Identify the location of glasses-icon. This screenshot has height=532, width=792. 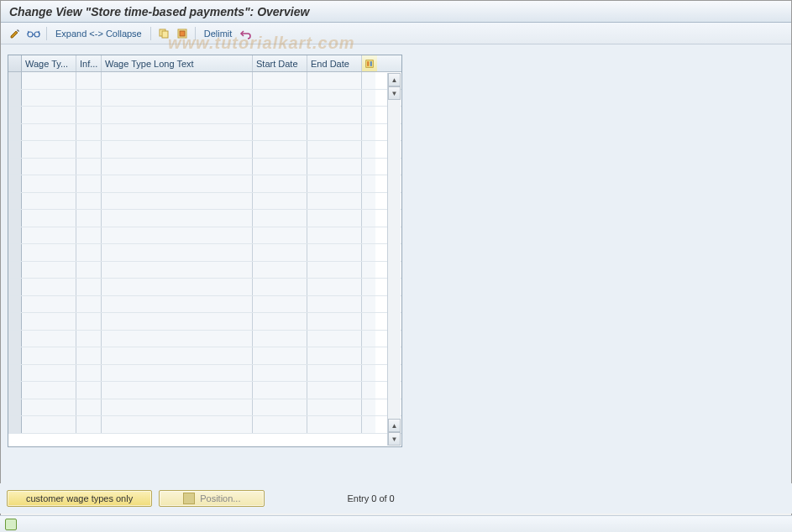
(34, 34).